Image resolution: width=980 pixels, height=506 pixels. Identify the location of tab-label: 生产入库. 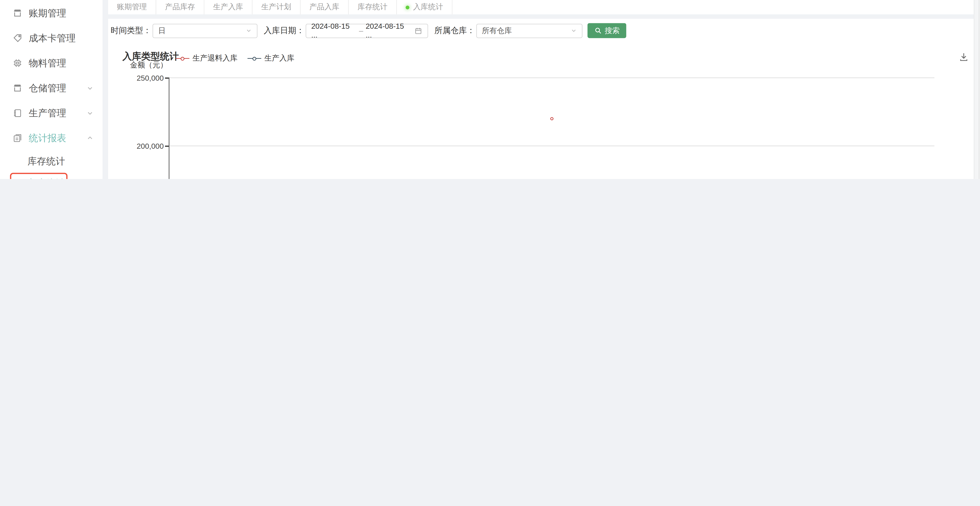
(228, 7).